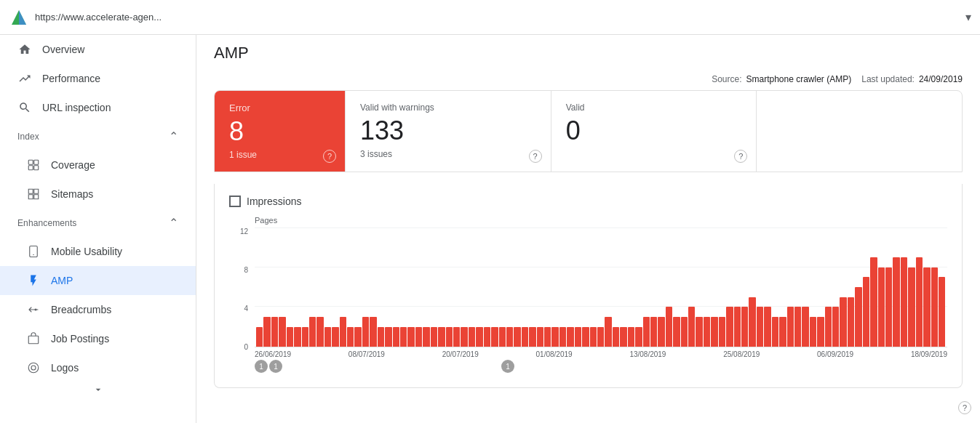 The image size is (980, 423). I want to click on valid-value: 0, so click(654, 131).